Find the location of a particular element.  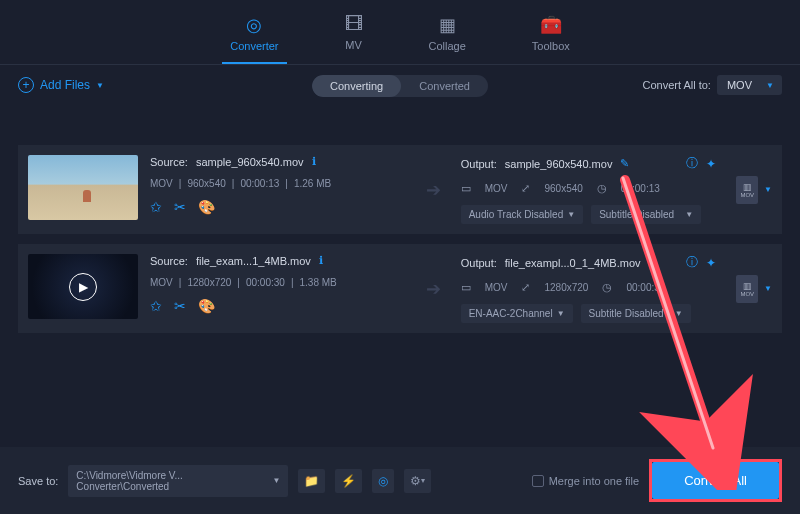

source-filesize: 1.38 MB is located at coordinates (318, 282).